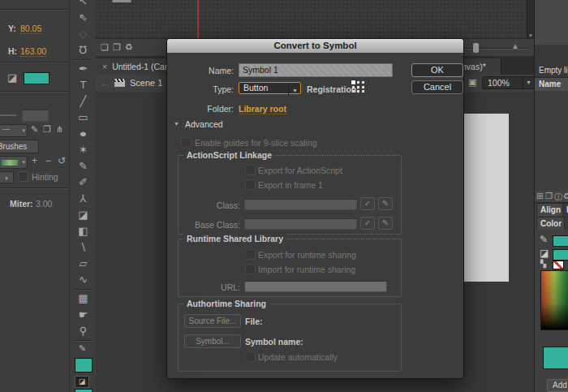  I want to click on delete-icon: ♻, so click(566, 196).